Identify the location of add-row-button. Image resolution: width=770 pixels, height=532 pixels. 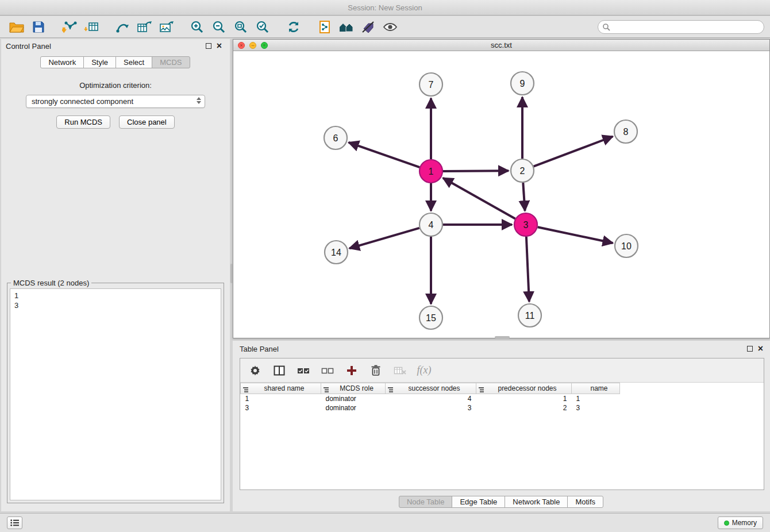
(352, 371).